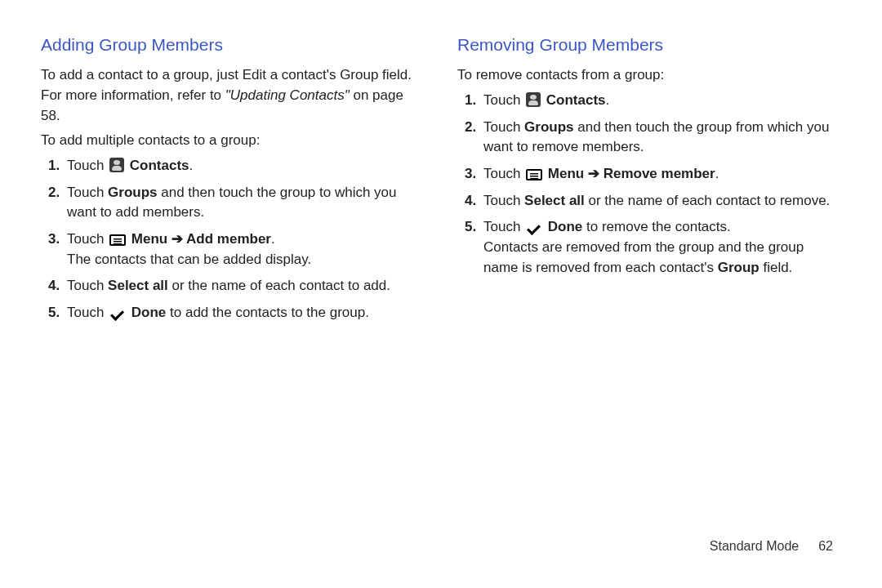 The image size is (882, 588). I want to click on step-text-tail: to remove the contacts., so click(657, 227).